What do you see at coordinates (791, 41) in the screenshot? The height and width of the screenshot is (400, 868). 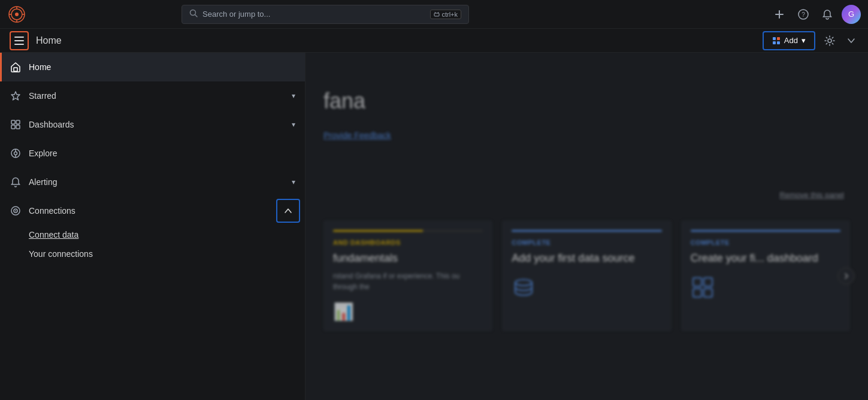 I see `add-button-label: Add` at bounding box center [791, 41].